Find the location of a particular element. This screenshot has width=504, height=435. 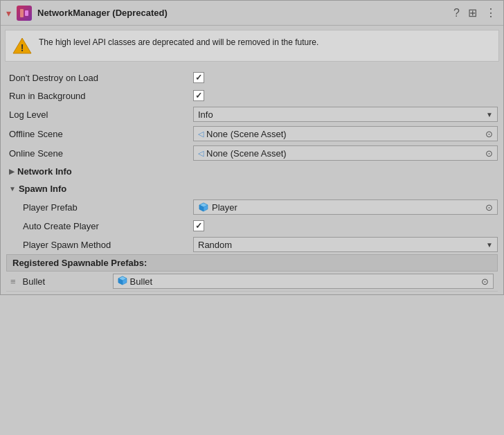

online-scene-target-icon: ⊙ is located at coordinates (489, 154).